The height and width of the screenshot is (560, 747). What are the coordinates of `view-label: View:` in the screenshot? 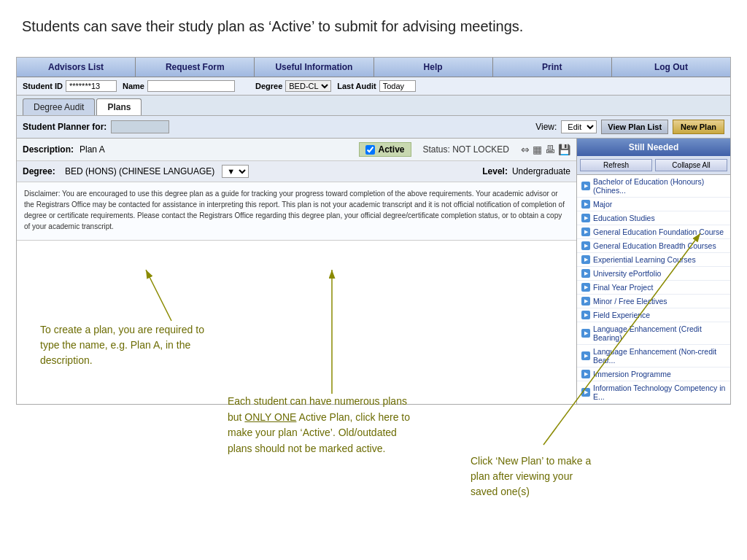 It's located at (546, 127).